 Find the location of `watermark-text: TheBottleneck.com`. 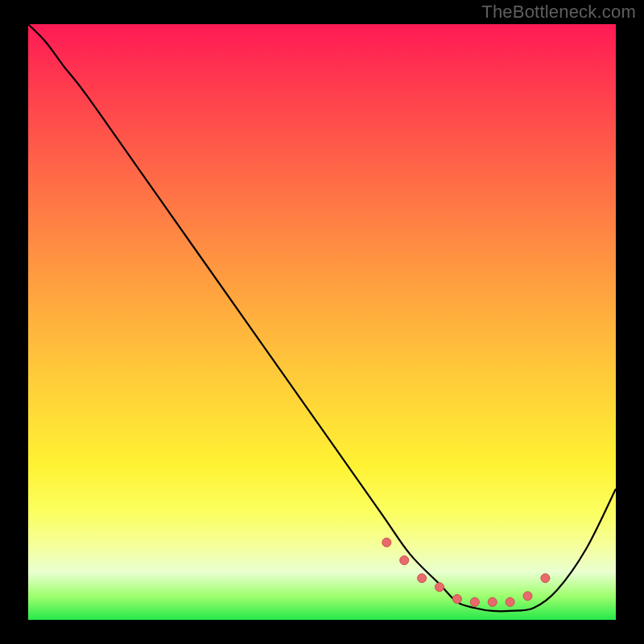

watermark-text: TheBottleneck.com is located at coordinates (559, 12).